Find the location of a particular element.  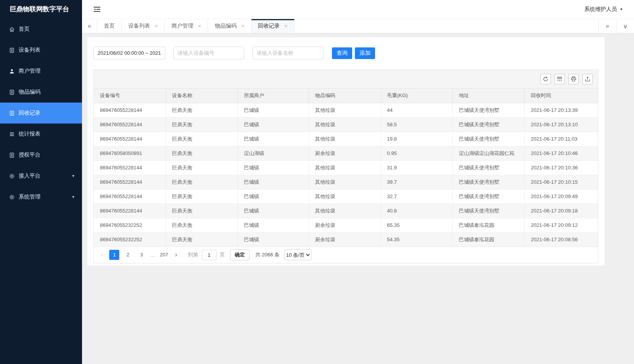

table-row: 869476055228144巨鼎天衡巴城镇其他垃圾40.8巴城镇天使湾别墅20… is located at coordinates (346, 211).